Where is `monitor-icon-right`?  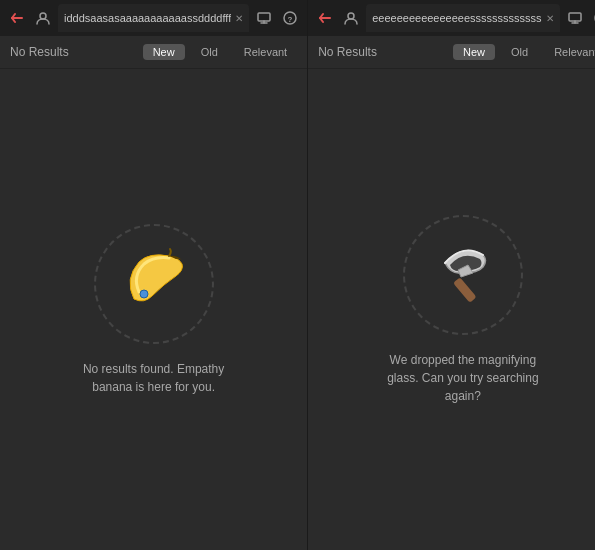 monitor-icon-right is located at coordinates (575, 18).